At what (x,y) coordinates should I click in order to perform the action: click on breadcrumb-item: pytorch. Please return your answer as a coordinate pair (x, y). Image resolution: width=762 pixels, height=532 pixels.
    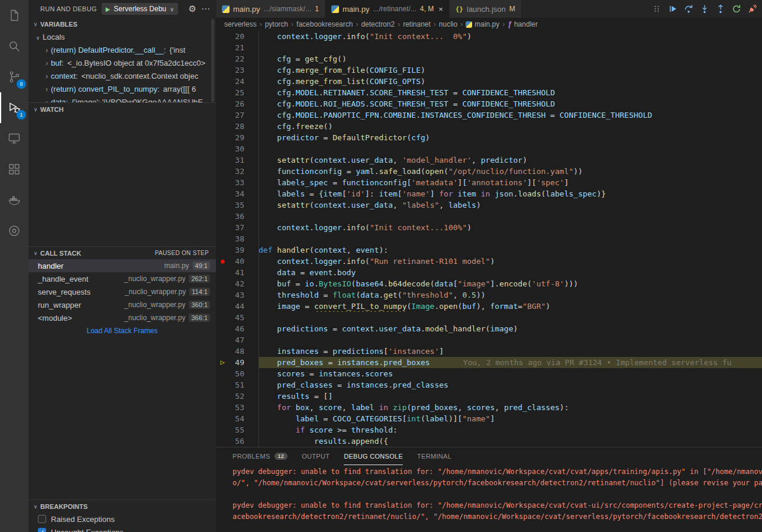
    Looking at the image, I should click on (277, 24).